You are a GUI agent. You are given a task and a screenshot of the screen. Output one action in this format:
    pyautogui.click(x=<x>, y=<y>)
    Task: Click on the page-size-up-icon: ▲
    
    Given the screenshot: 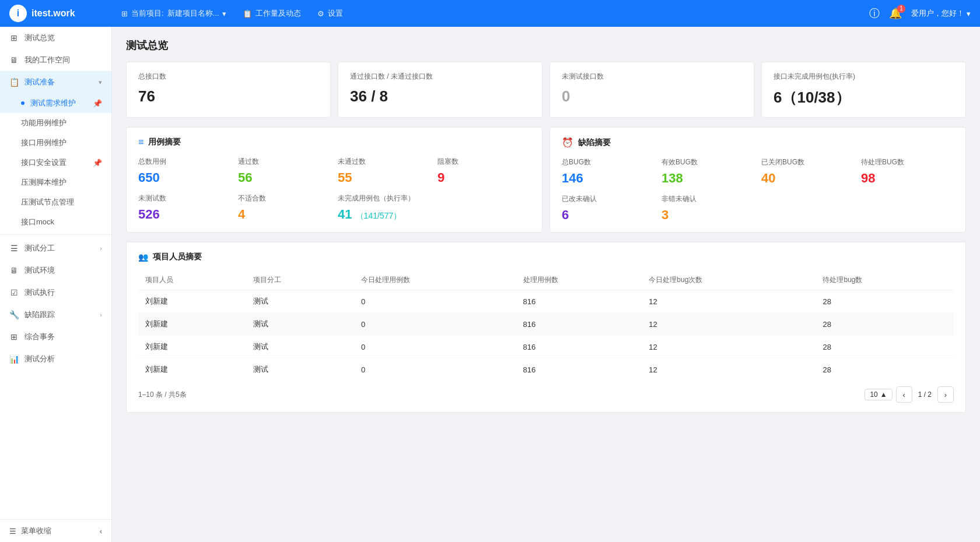 What is the action you would take?
    pyautogui.click(x=884, y=395)
    